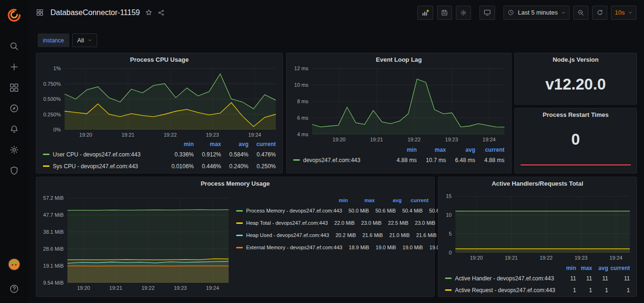 Image resolution: width=644 pixels, height=303 pixels. I want to click on legend-row: Heap Used - devops247.ef.com:443 20.2 Mi…, so click(332, 235).